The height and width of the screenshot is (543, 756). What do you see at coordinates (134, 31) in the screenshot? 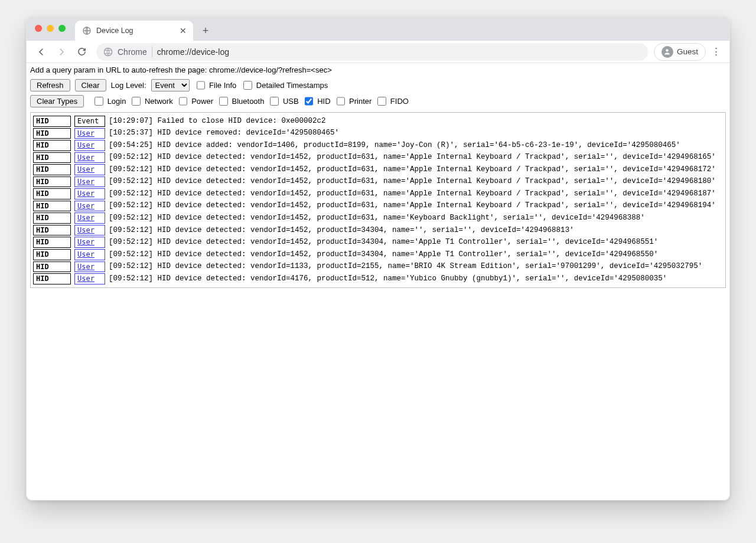
I see `browser-tab: Device Log ✕` at bounding box center [134, 31].